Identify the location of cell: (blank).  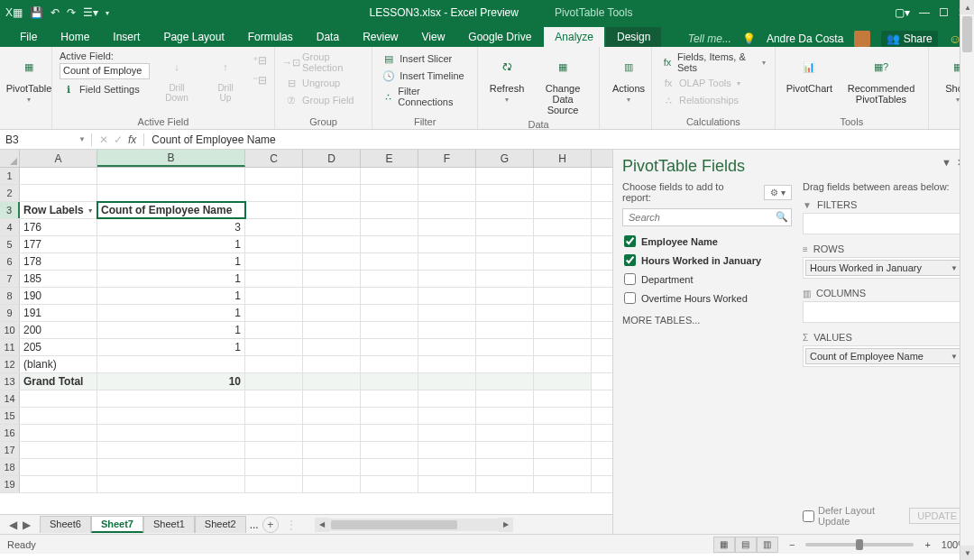
(59, 364).